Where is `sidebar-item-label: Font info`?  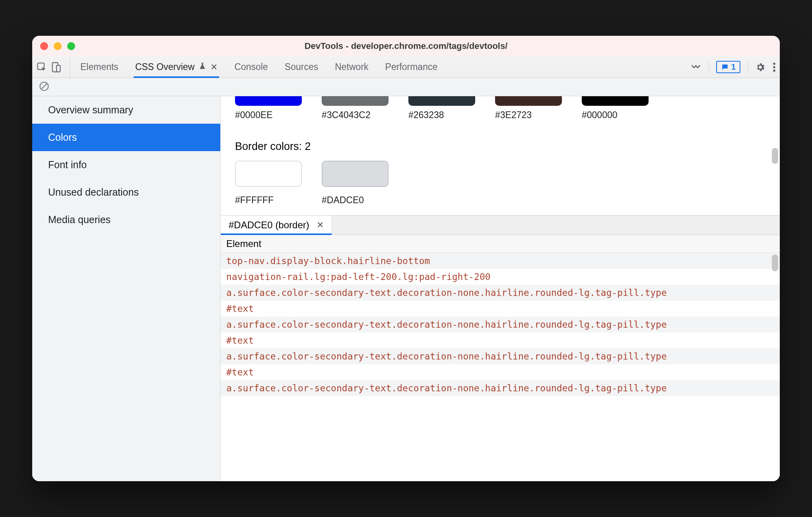 sidebar-item-label: Font info is located at coordinates (68, 165).